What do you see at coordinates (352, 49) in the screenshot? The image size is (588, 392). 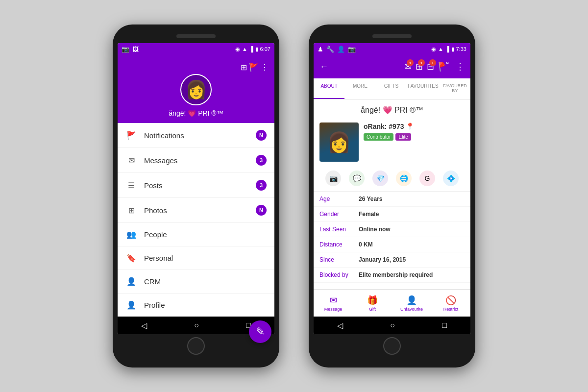 I see `cam-icon: 📷` at bounding box center [352, 49].